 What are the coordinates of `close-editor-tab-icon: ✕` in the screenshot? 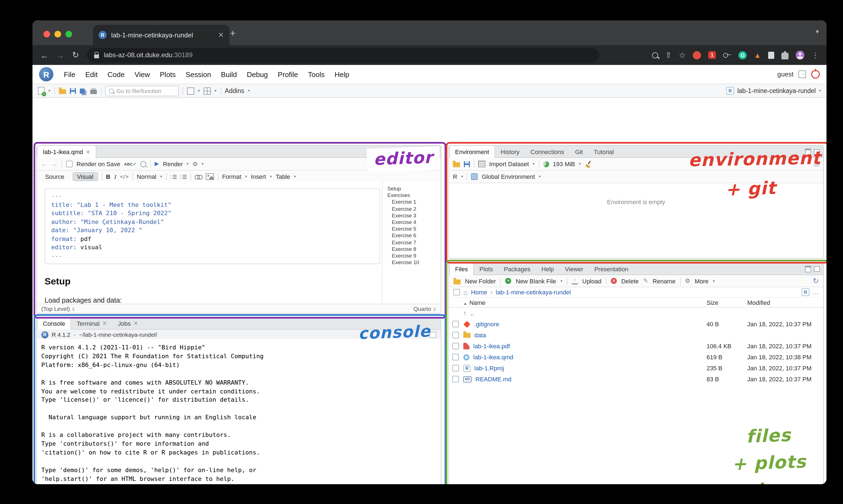 It's located at (88, 152).